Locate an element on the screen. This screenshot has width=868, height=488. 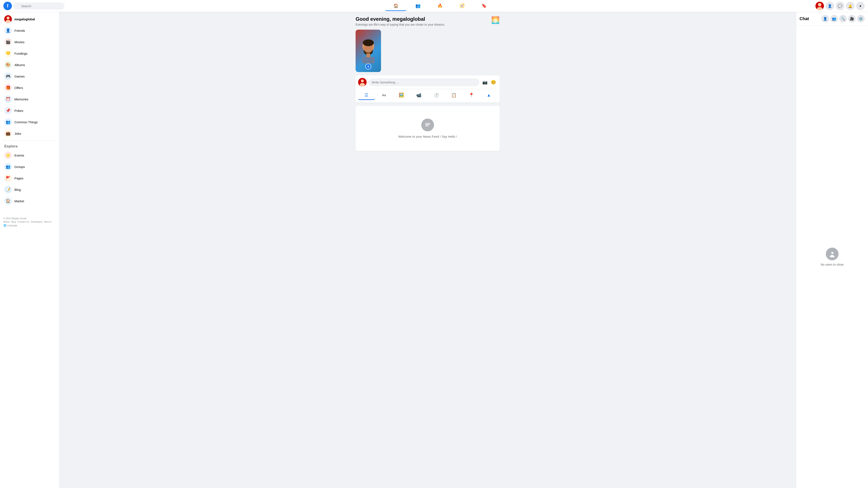
tab-friends: 👥 is located at coordinates (418, 6).